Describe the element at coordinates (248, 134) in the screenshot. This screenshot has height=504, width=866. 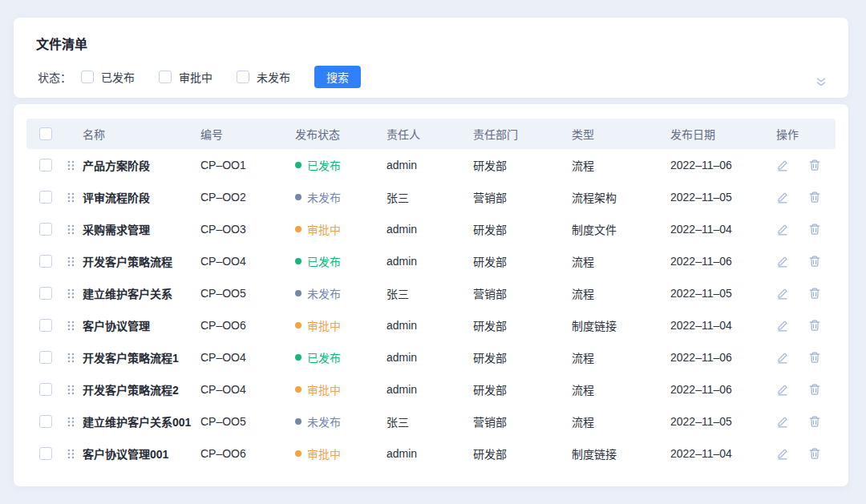
I see `column-header-code: 编号` at that location.